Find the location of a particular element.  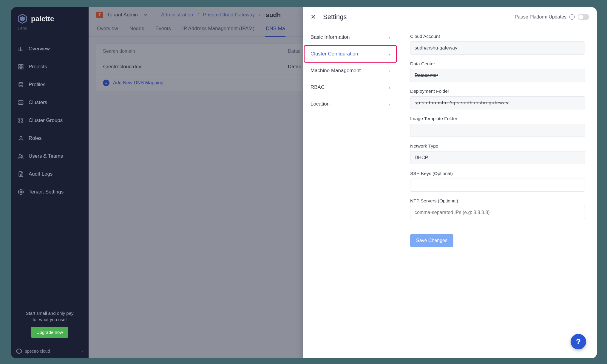

ntp-input is located at coordinates (498, 213).